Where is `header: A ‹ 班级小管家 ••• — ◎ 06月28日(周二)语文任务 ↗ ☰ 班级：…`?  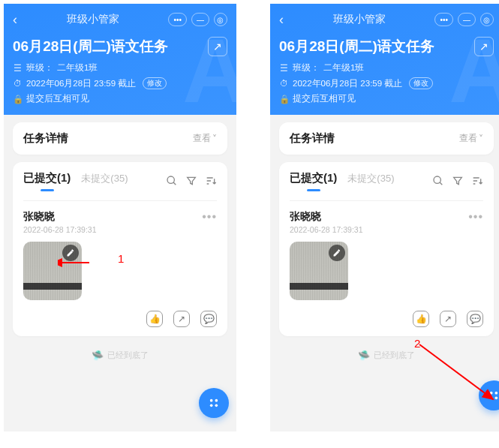
header: A ‹ 班级小管家 ••• — ◎ 06月28日(周二)语文任务 ↗ ☰ 班级：… is located at coordinates (120, 59).